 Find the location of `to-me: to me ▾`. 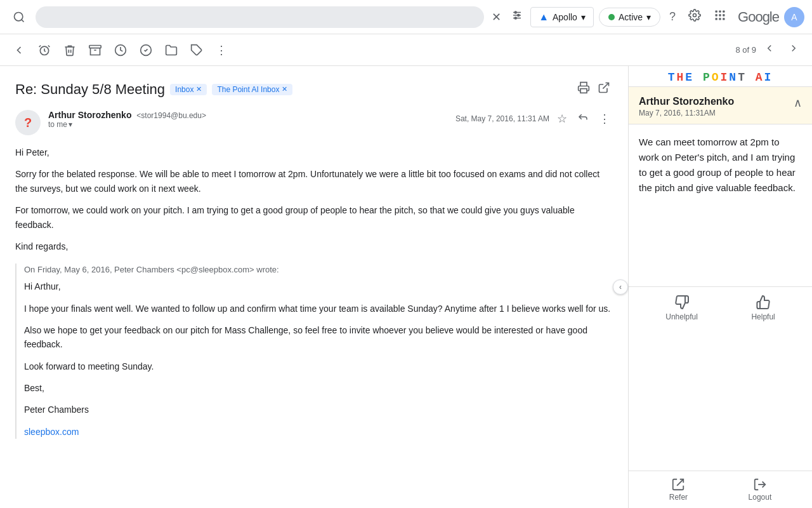

to-me: to me ▾ is located at coordinates (252, 124).